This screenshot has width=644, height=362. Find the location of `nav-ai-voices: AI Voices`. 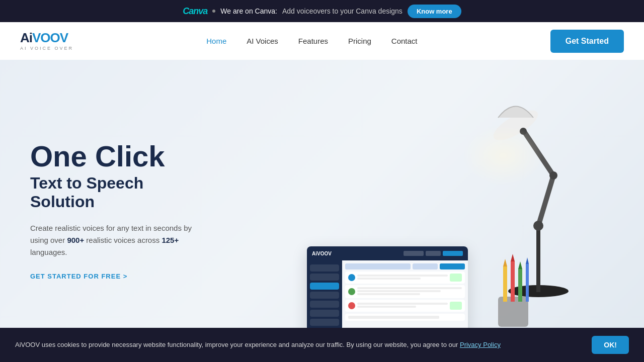

nav-ai-voices: AI Voices is located at coordinates (263, 41).